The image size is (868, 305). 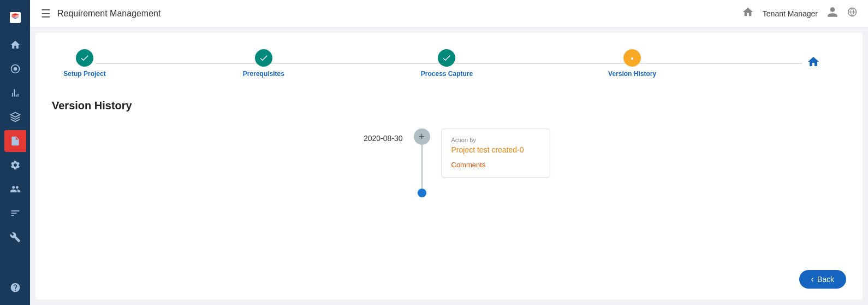 What do you see at coordinates (522, 150) in the screenshot?
I see `card-action-version: 0` at bounding box center [522, 150].